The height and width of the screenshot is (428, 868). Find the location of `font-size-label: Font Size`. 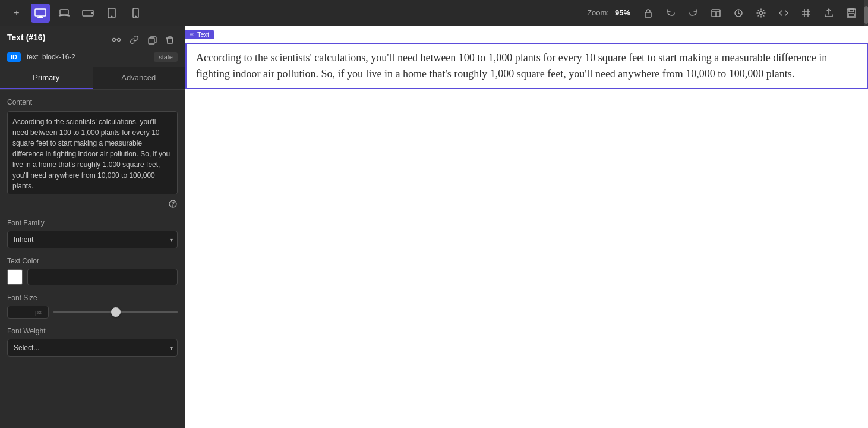

font-size-label: Font Size is located at coordinates (93, 298).